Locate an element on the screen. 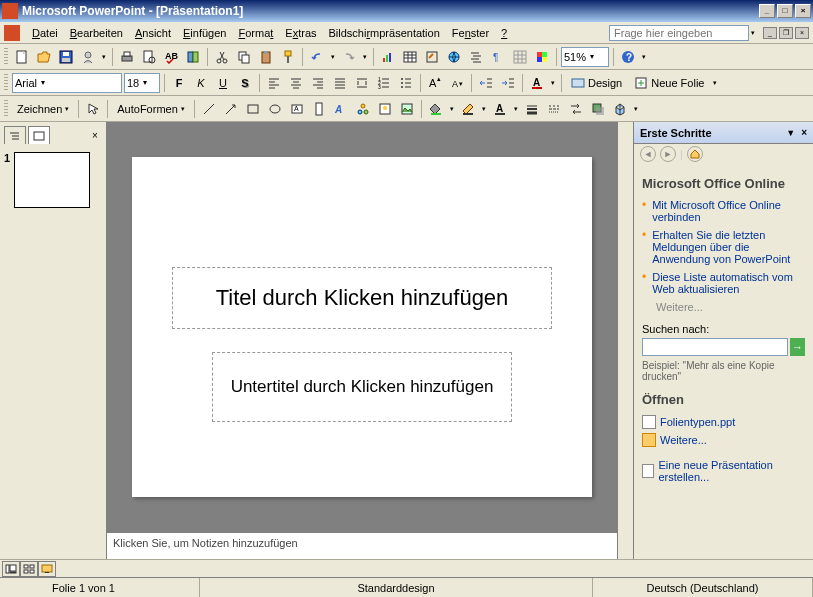 Image resolution: width=813 pixels, height=597 pixels. insert-table-button is located at coordinates (410, 57).